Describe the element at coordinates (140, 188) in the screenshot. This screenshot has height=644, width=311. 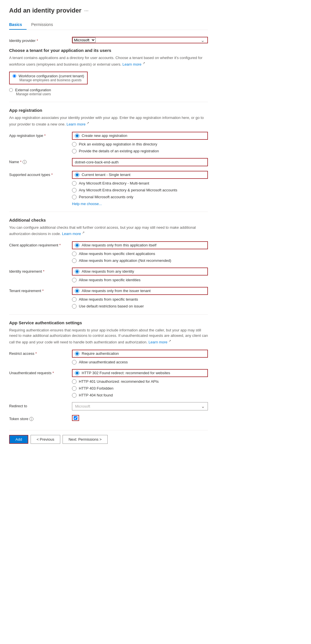
I see `account-types-control: Current tenant - Single tenant Any Micro…` at that location.